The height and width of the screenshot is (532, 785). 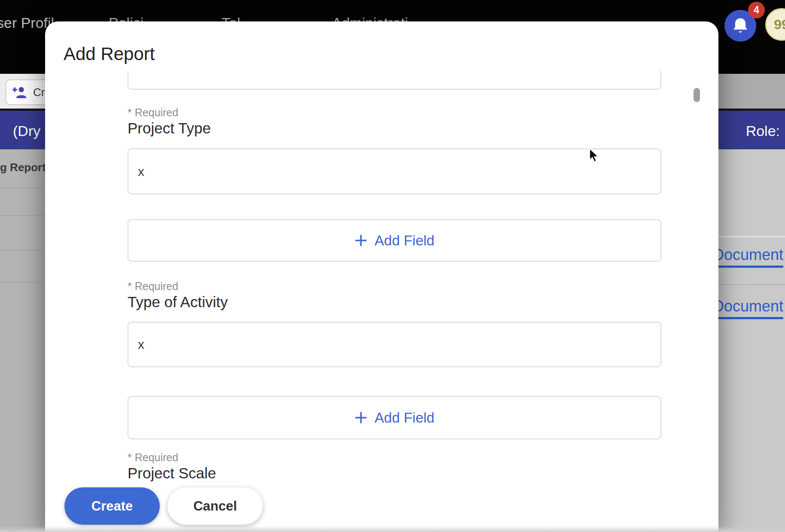 What do you see at coordinates (394, 81) in the screenshot?
I see `scrolled-input-clip` at bounding box center [394, 81].